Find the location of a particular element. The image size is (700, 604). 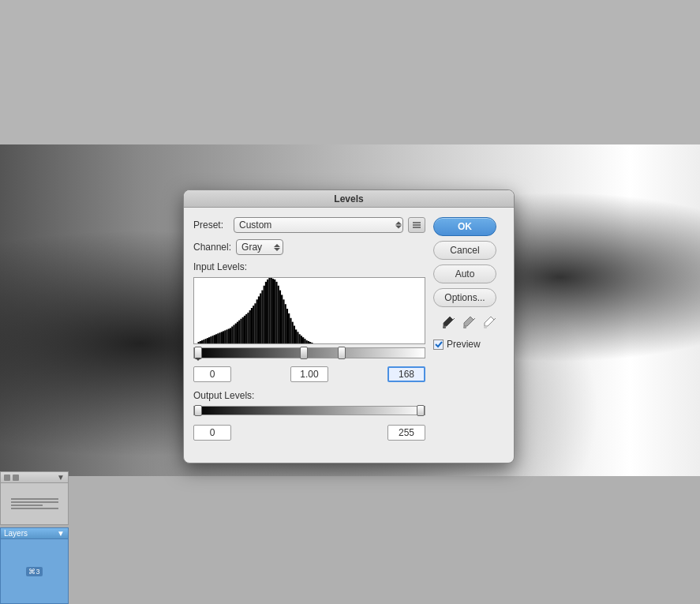

white-eyedropper-button is located at coordinates (489, 322).